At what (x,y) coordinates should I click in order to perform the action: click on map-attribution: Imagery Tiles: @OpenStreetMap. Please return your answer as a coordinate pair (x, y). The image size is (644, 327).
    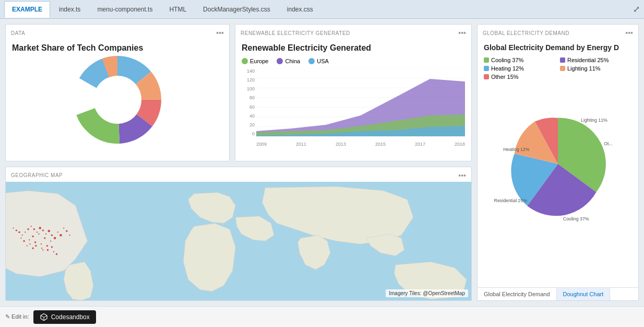
    Looking at the image, I should click on (427, 294).